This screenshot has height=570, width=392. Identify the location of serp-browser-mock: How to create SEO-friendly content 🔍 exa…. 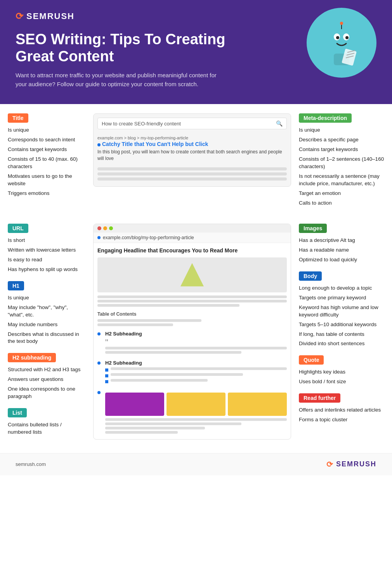
(192, 150).